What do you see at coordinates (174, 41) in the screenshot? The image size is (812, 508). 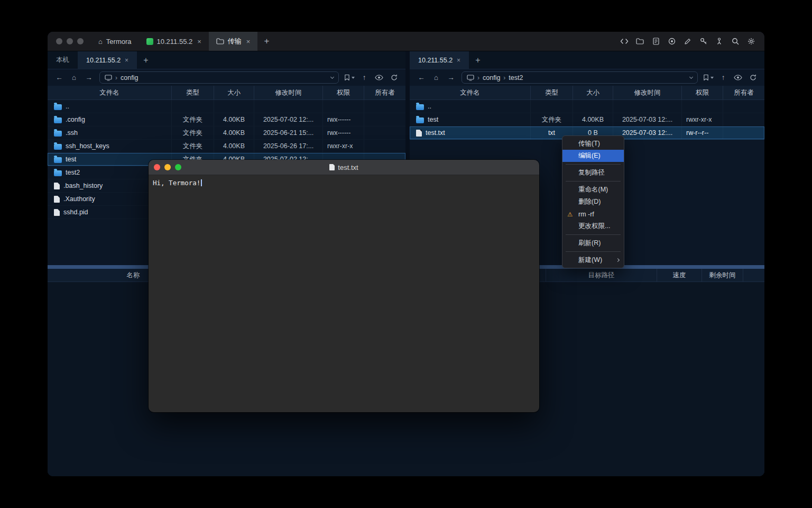 I see `tab-ssh-session: 10.211.55.2 ×` at bounding box center [174, 41].